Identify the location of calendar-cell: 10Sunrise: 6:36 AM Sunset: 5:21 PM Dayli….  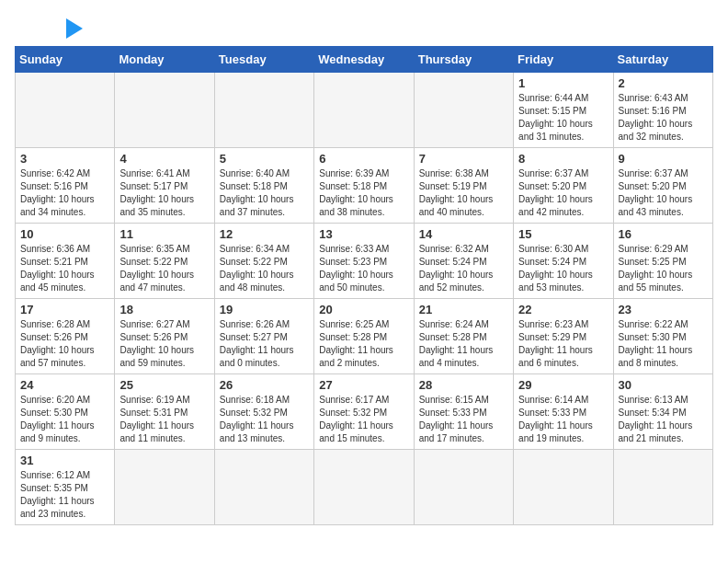
(65, 261).